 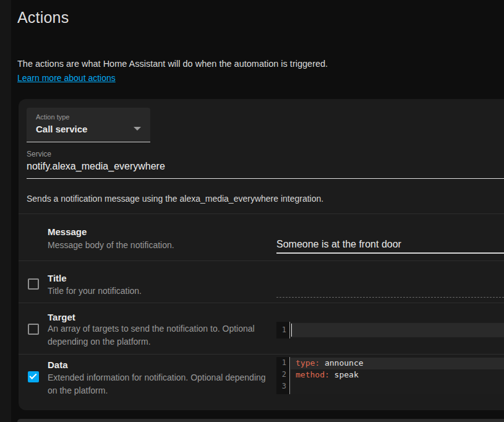 What do you see at coordinates (283, 330) in the screenshot?
I see `target-editor-gutter: 1` at bounding box center [283, 330].